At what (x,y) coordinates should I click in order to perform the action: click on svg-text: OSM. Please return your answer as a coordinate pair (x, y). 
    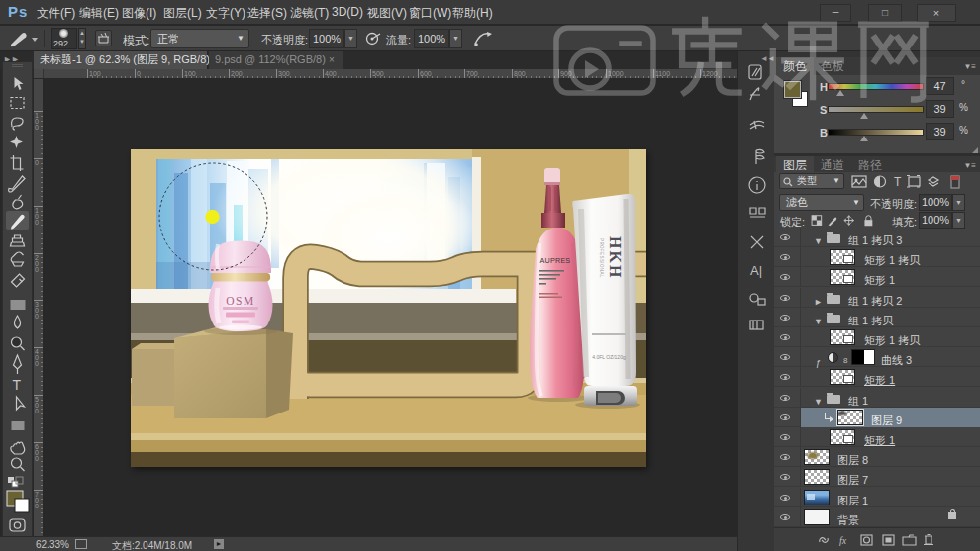
    Looking at the image, I should click on (240, 301).